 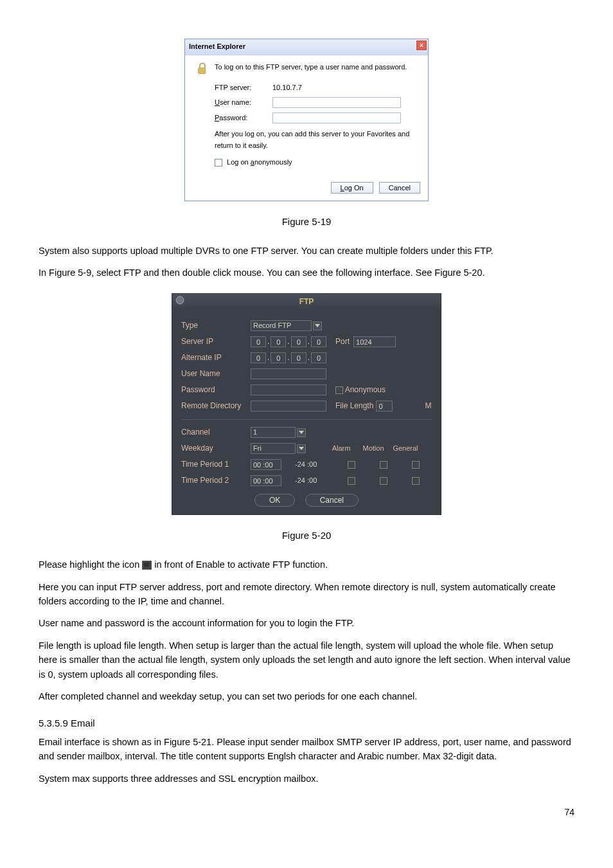 What do you see at coordinates (216, 390) in the screenshot?
I see `password-label: Password` at bounding box center [216, 390].